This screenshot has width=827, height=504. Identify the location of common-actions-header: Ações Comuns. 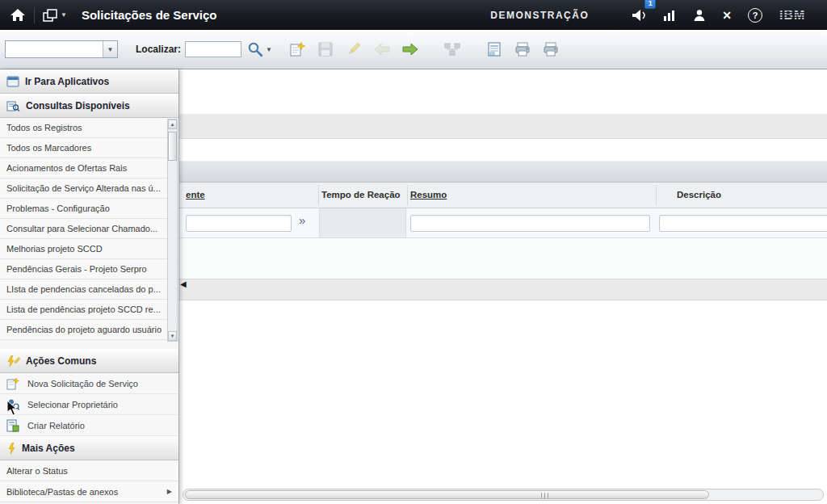
(89, 361).